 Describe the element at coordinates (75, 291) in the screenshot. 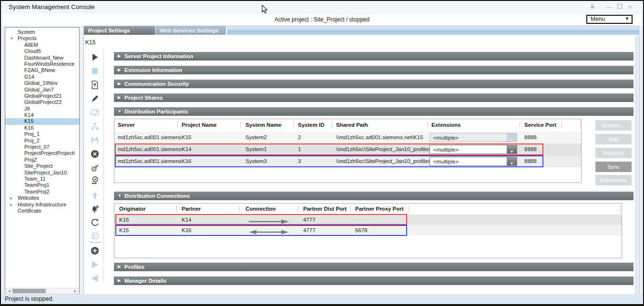

I see `scroll-right-icon: ▶` at that location.